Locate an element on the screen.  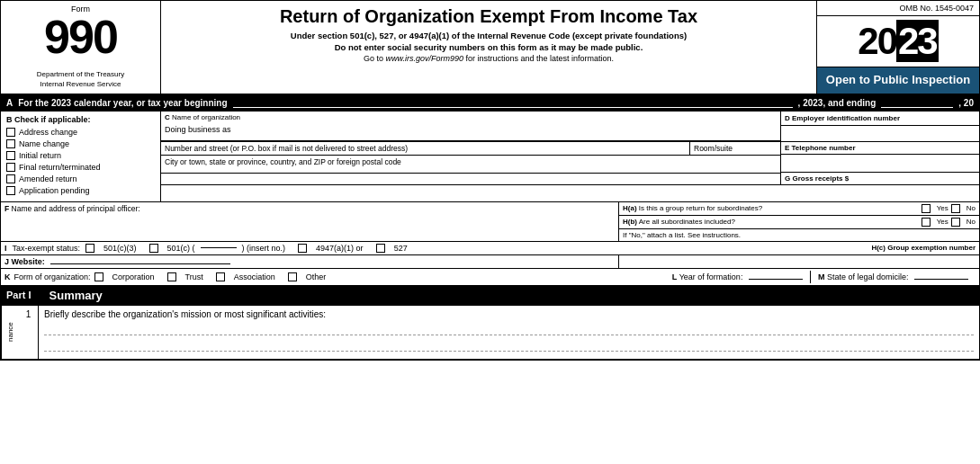
hb-no-checkbox is located at coordinates (956, 222).